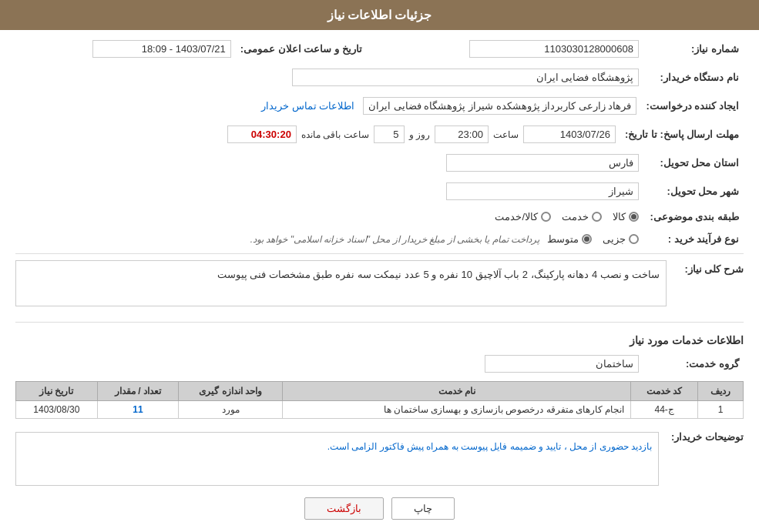 Image resolution: width=759 pixels, height=532 pixels. I want to click on shomare-niaz-value: 1103030128000608, so click(554, 49).